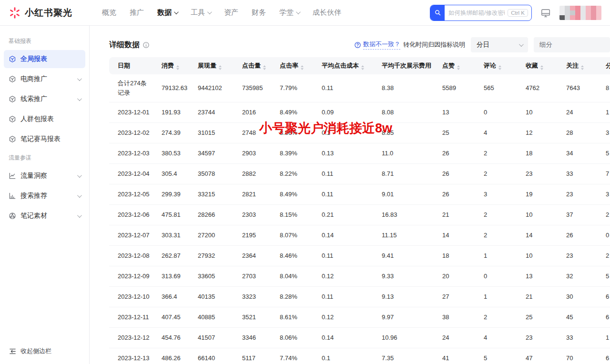  What do you see at coordinates (289, 13) in the screenshot?
I see `nav-item-学堂: 学堂` at bounding box center [289, 13].